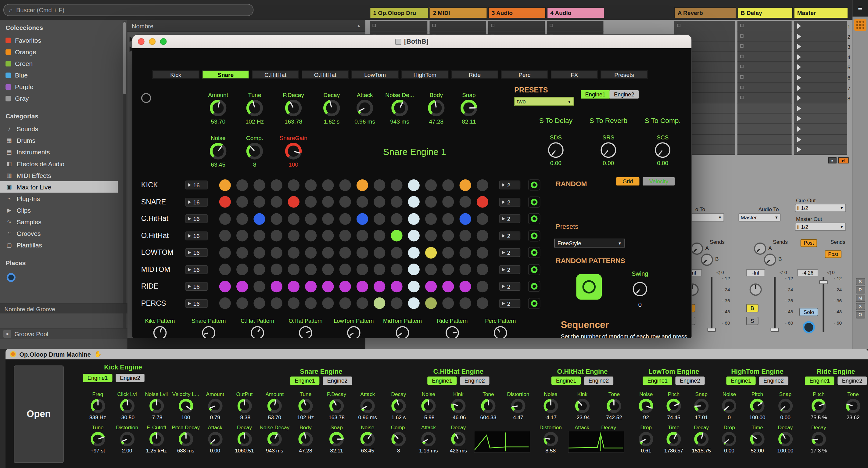  What do you see at coordinates (809, 327) in the screenshot?
I see `cue-volume-knob` at bounding box center [809, 327].